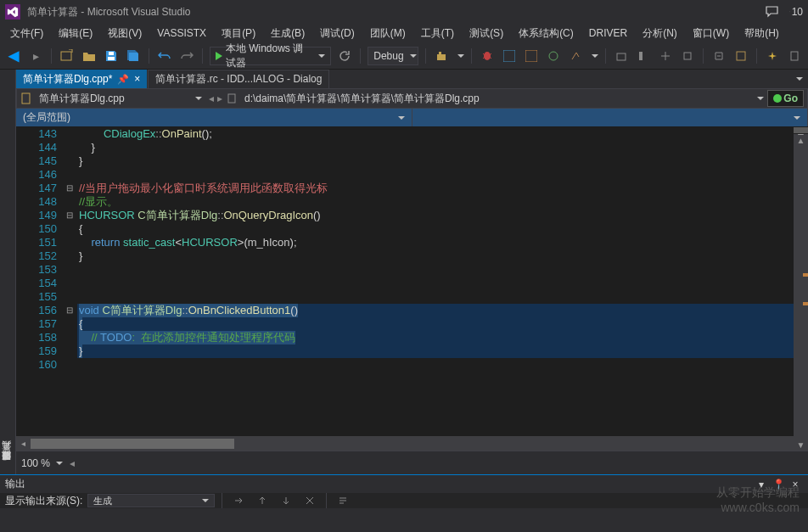  Describe the element at coordinates (36, 56) in the screenshot. I see `nav-forward-button: ▸` at that location.